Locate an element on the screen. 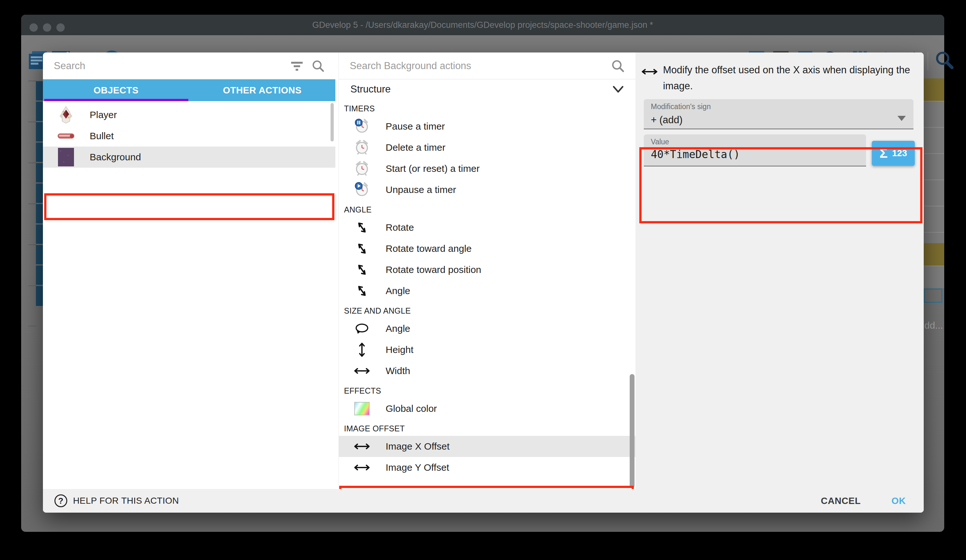 The height and width of the screenshot is (560, 966). filter-icon is located at coordinates (297, 66).